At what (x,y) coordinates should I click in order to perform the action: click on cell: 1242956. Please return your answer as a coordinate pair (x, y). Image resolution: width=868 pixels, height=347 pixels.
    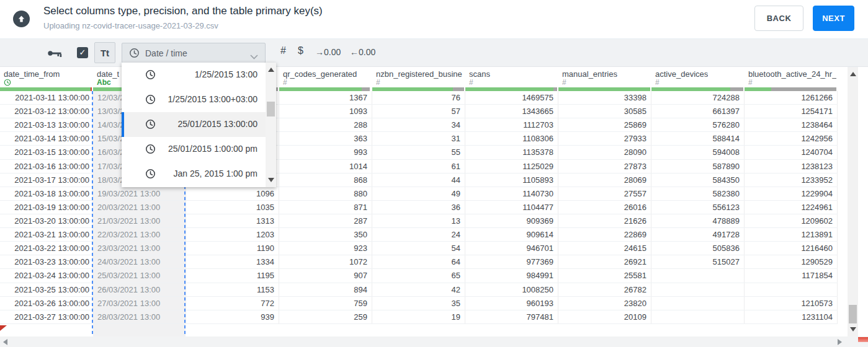
    Looking at the image, I should click on (791, 139).